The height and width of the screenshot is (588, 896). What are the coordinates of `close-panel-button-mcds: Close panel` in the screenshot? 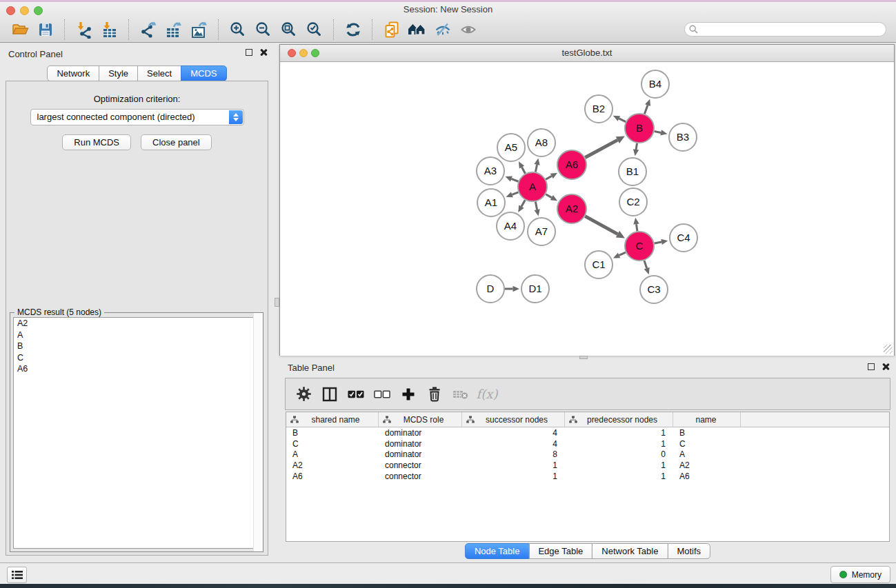 It's located at (177, 142).